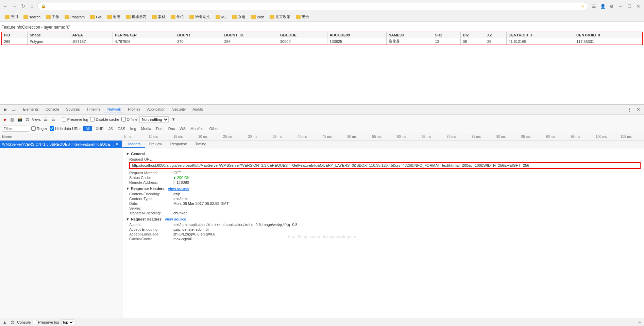  What do you see at coordinates (183, 129) in the screenshot?
I see `filter-ws-btn: WS` at bounding box center [183, 129].